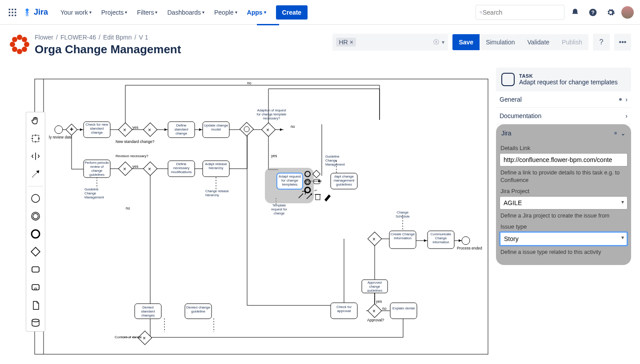  I want to click on jira-logo: Jira, so click(35, 12).